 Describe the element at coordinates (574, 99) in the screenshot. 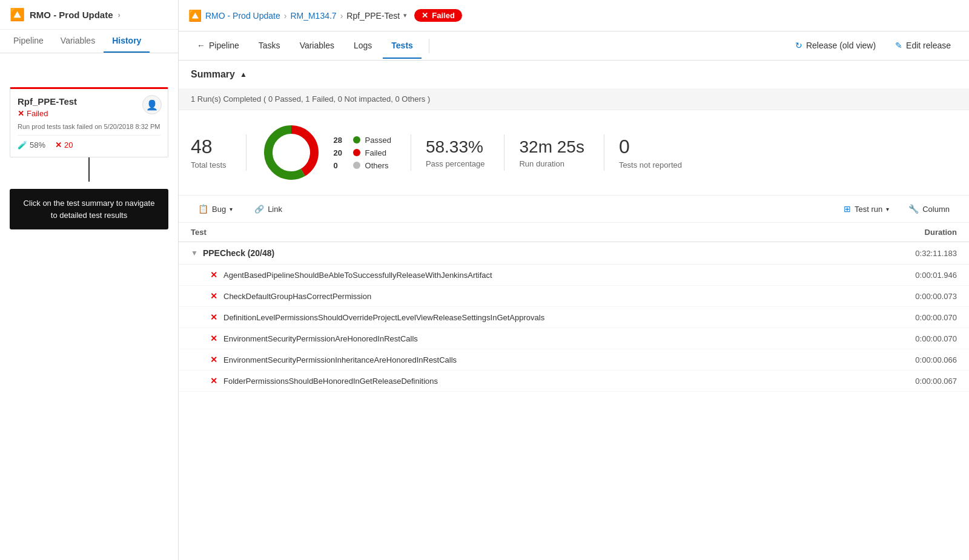

I see `summary-bar: 1 Run(s) Completed ( 0 Passed, 1 Failed,…` at that location.